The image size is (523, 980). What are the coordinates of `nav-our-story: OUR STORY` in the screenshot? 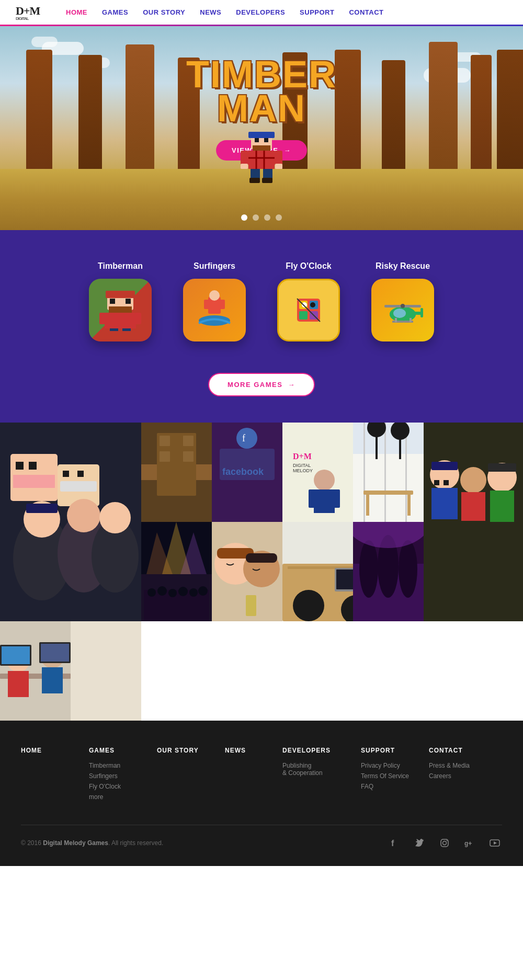 It's located at (164, 13).